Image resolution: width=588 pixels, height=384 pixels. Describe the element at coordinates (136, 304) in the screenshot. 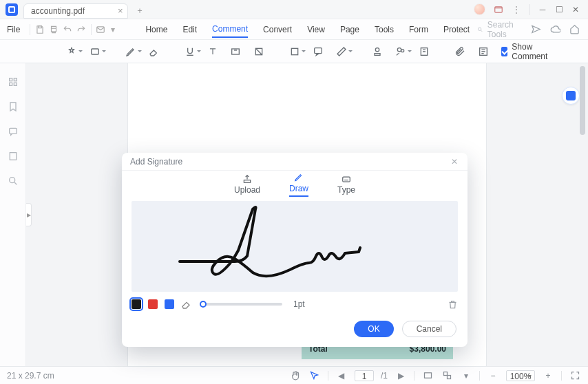

I see `color-black` at that location.